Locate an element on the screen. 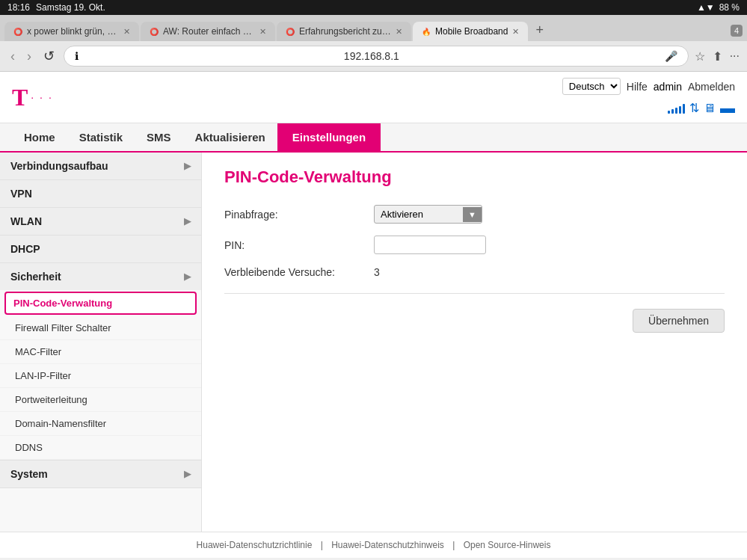 The image size is (747, 560). logo-dots: · · · is located at coordinates (42, 97).